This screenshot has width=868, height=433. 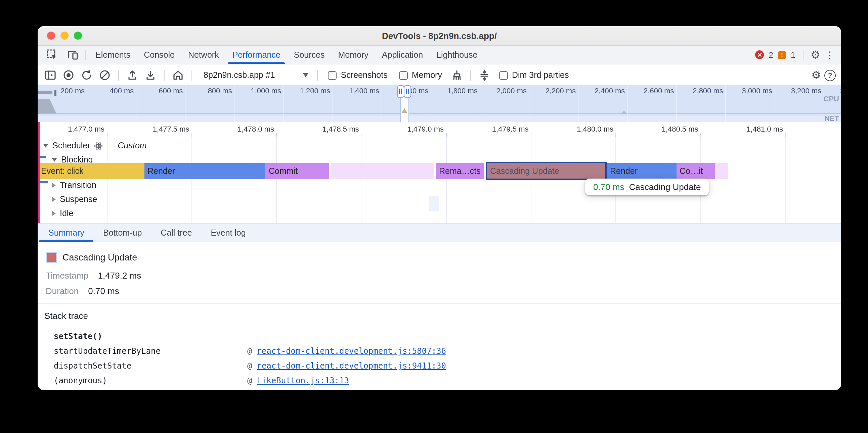 What do you see at coordinates (439, 103) in the screenshot?
I see `timeline-overview: 200 ms400 ms600 ms800 ms1,000 ms1,200 ms…` at bounding box center [439, 103].